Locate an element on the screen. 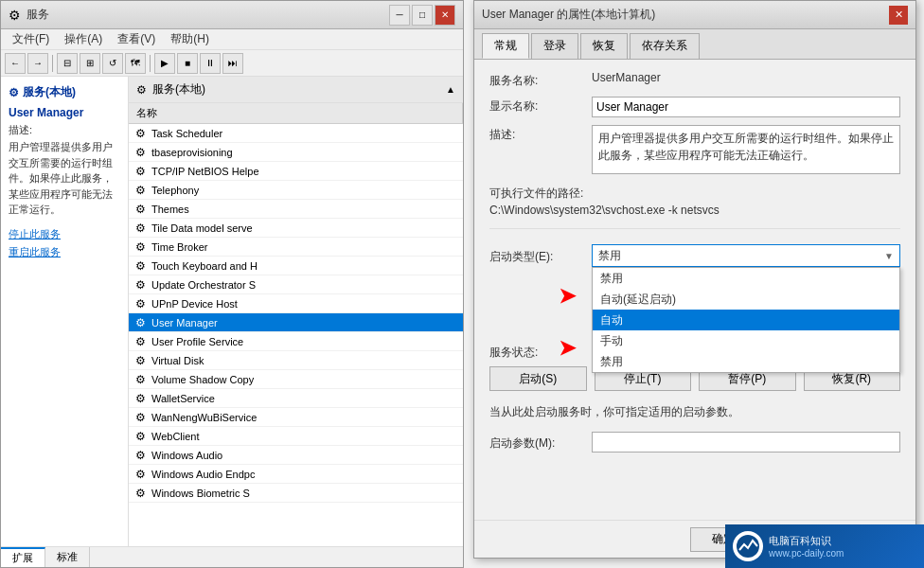 The image size is (924, 568). toolbar: ← → ⊟ ⊞ ↺ 🗺 ▶ ■ ⏸ ⏭ is located at coordinates (232, 63).